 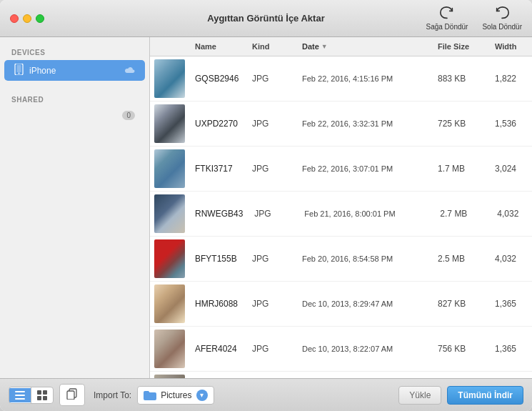 What do you see at coordinates (129, 71) in the screenshot?
I see `cloud-icon` at bounding box center [129, 71].